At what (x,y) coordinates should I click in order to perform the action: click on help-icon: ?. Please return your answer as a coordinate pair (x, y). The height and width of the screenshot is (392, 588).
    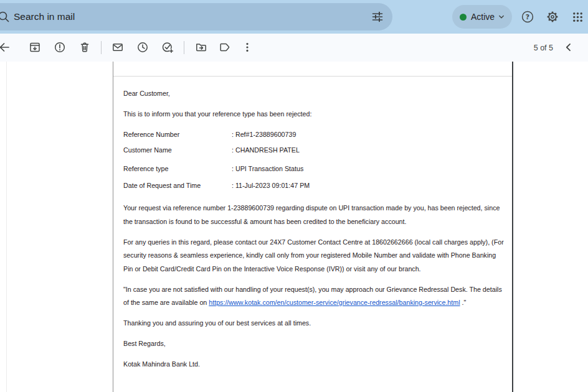
    Looking at the image, I should click on (528, 17).